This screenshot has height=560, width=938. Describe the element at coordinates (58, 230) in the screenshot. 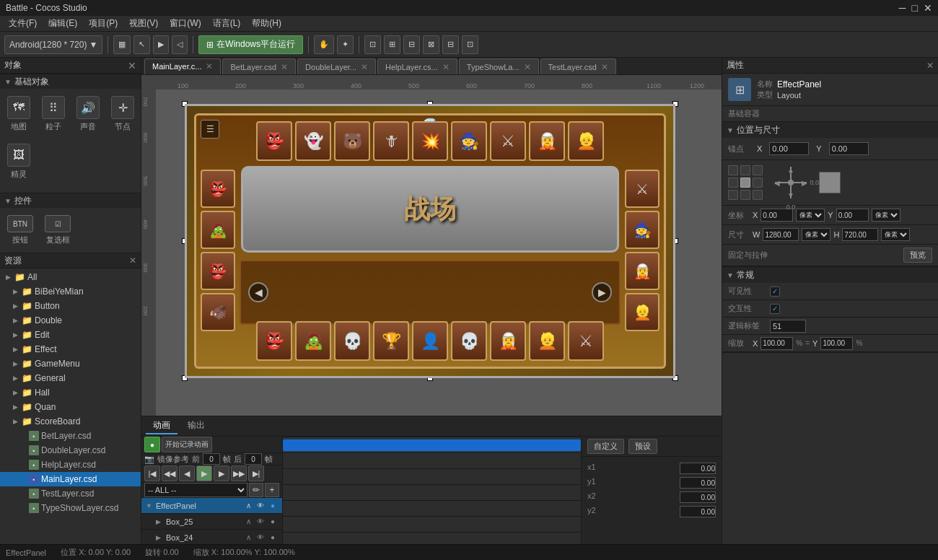

I see `checkbox-control: ☑ 复选框` at that location.